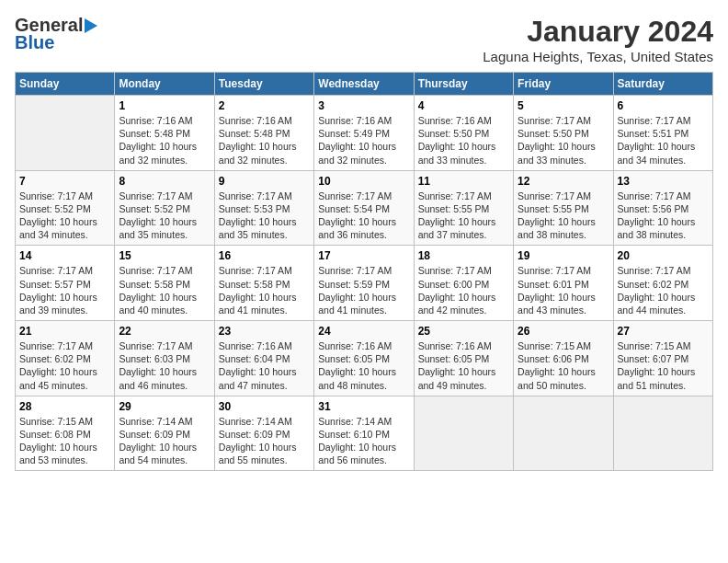 The width and height of the screenshot is (728, 563). What do you see at coordinates (264, 359) in the screenshot?
I see `calendar-cell: 23Sunrise: 7:16 AM Sunset: 6:04 PM Dayli…` at bounding box center [264, 359].